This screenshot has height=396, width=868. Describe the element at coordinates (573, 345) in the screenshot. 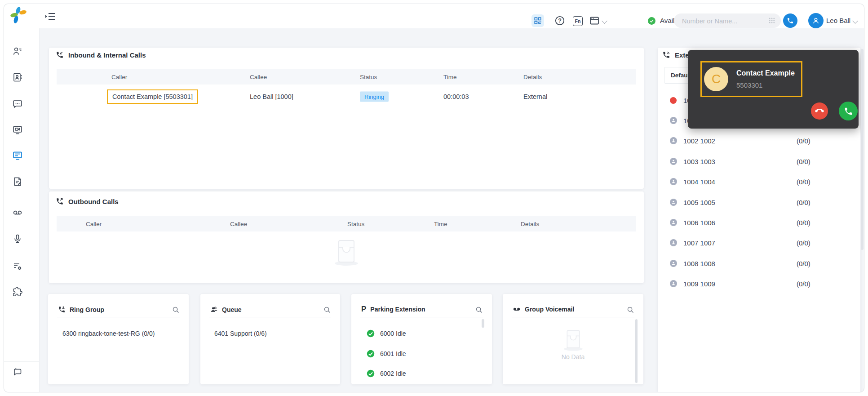

I see `empty-state: No Data` at that location.